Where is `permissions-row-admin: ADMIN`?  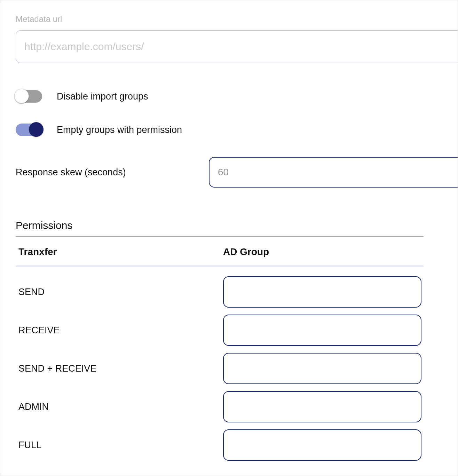 permissions-row-admin: ADMIN is located at coordinates (220, 407).